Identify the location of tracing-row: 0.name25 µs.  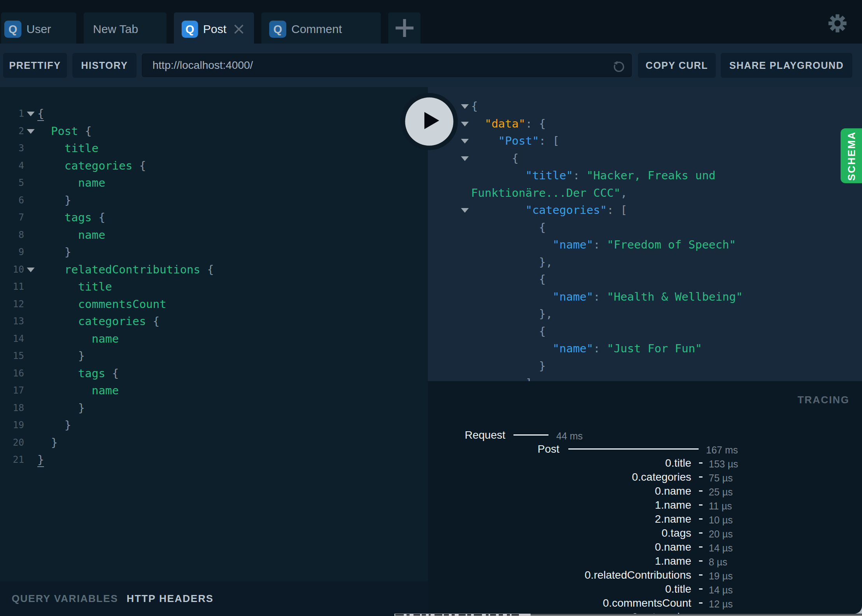
(645, 491).